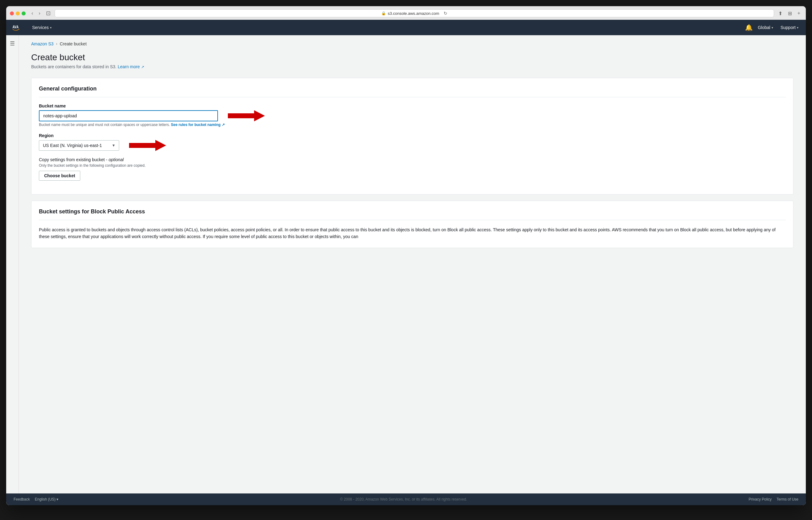 The height and width of the screenshot is (520, 812). Describe the element at coordinates (415, 13) in the screenshot. I see `url-bar: 🔒 s3.console.aws.amazon.com ↻` at that location.